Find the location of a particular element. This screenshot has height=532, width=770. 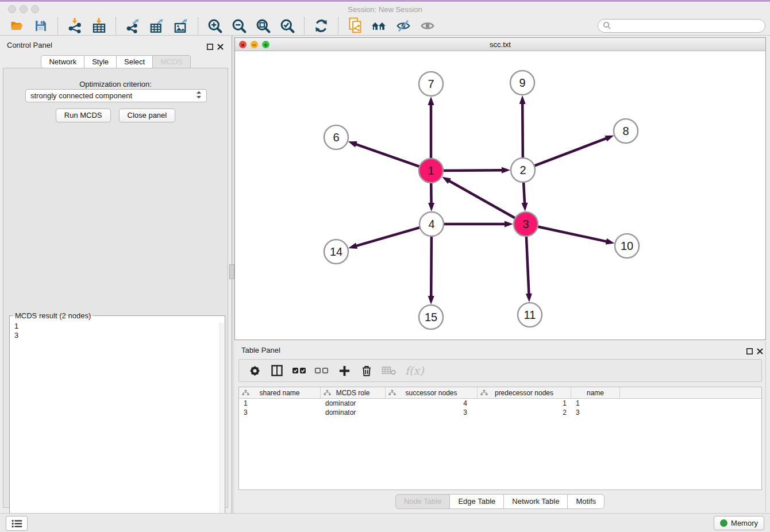

show-columns-icon is located at coordinates (277, 371).